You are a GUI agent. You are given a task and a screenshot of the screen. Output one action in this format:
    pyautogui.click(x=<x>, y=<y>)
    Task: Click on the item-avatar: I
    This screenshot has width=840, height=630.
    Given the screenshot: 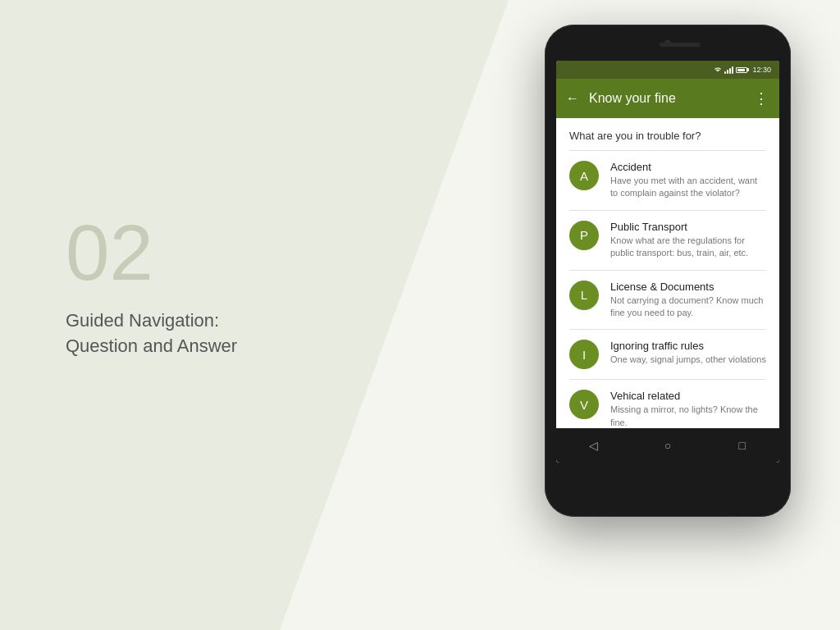 What is the action you would take?
    pyautogui.click(x=584, y=354)
    